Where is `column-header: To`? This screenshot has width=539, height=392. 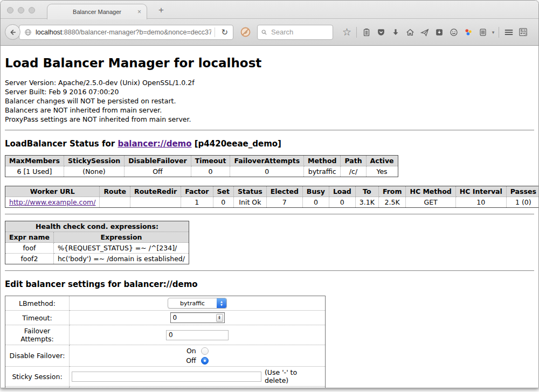 column-header: To is located at coordinates (367, 192).